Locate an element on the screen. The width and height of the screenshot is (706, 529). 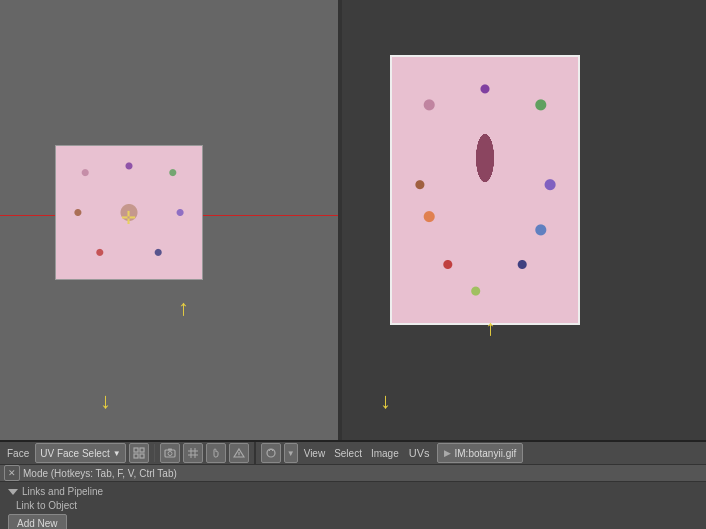
hand-icon is located at coordinates (216, 453).